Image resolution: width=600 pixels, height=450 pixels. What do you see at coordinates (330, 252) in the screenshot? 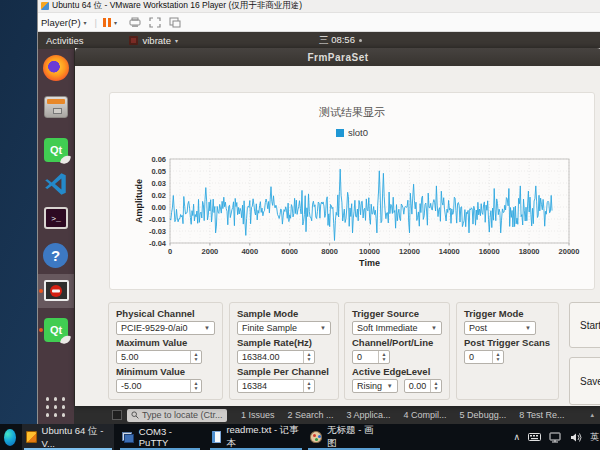
I see `svg-text: 8000` at bounding box center [330, 252].